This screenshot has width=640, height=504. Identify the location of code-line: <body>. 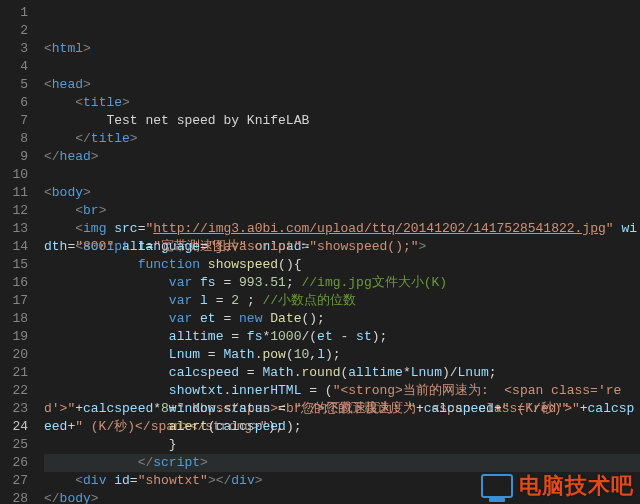
(342, 193).